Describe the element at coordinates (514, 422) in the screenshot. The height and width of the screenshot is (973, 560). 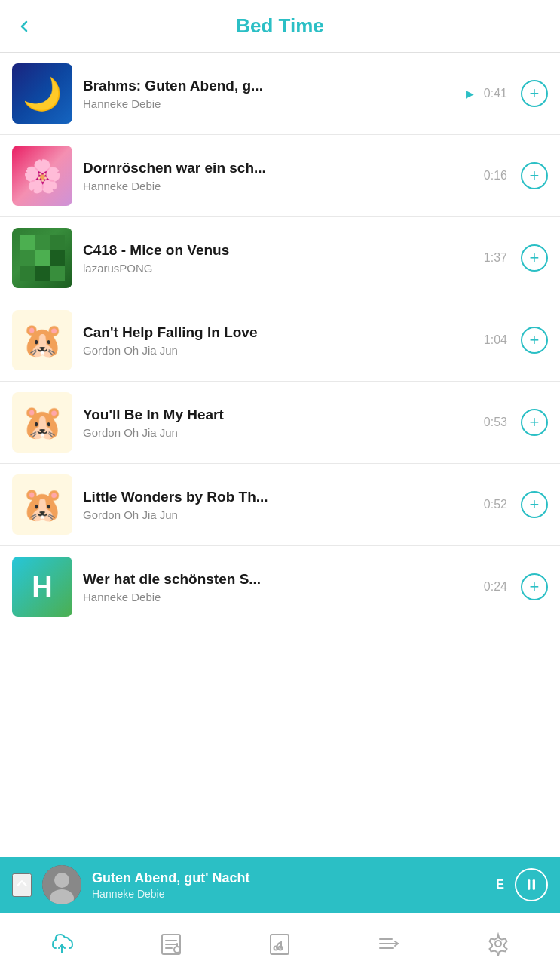
I see `duration-area: 0:53 +` at that location.